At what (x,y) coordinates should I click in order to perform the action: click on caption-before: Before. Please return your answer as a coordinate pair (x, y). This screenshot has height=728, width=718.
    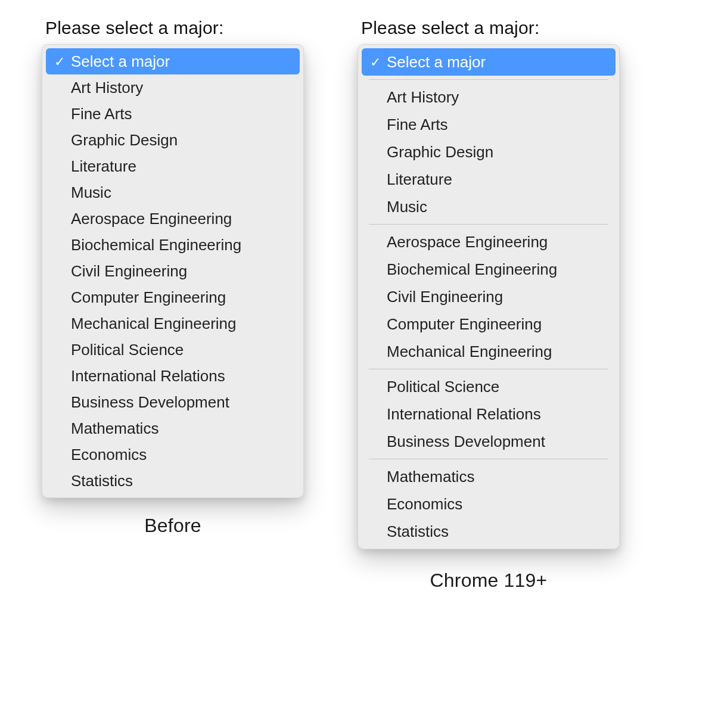
    Looking at the image, I should click on (173, 525).